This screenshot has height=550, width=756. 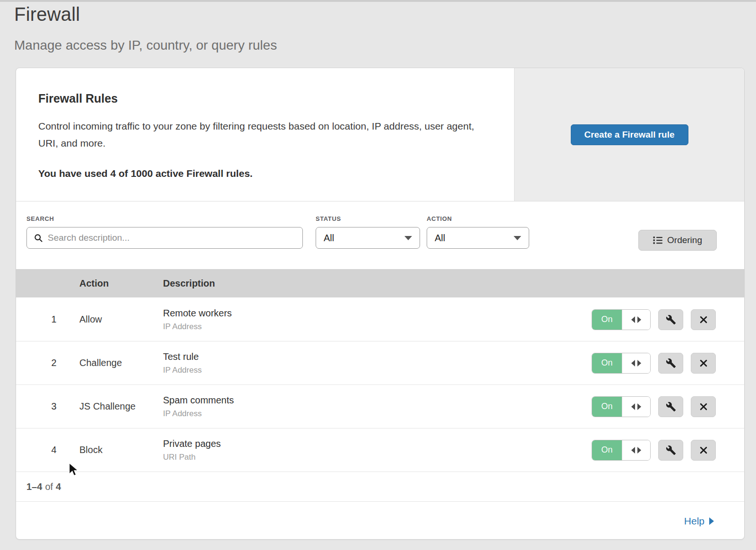 What do you see at coordinates (377, 320) in the screenshot?
I see `rule-description: Remote workers IP Address` at bounding box center [377, 320].